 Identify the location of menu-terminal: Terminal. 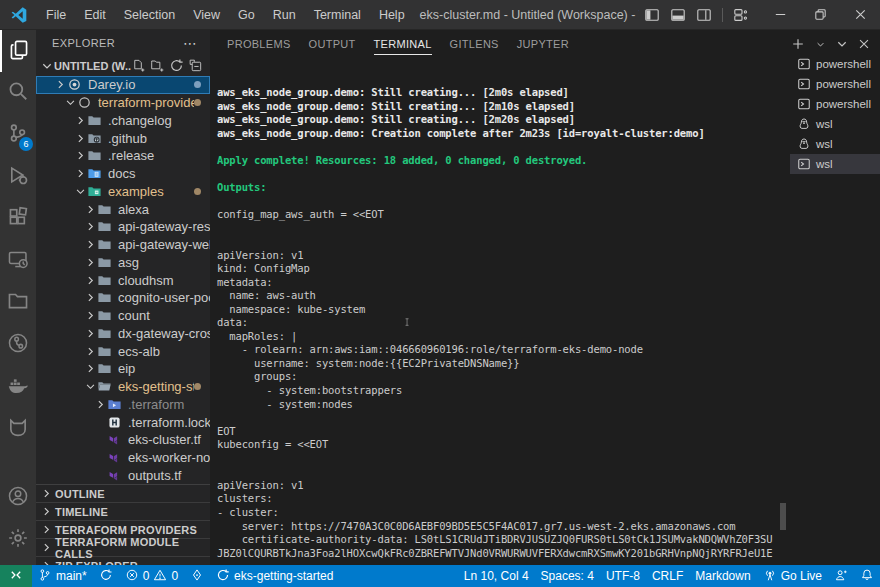
(338, 15).